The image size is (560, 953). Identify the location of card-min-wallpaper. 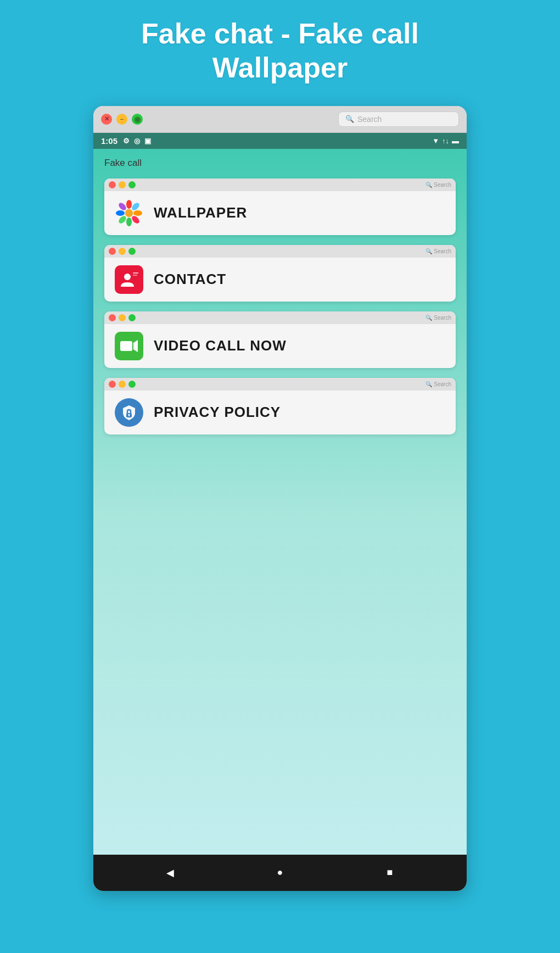
(122, 185).